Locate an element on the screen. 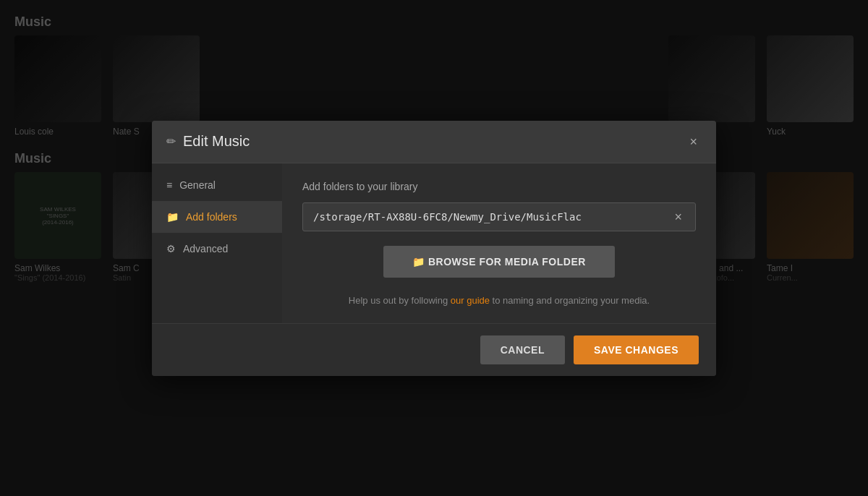 Image resolution: width=868 pixels, height=496 pixels. cancel-button: CANCEL is located at coordinates (522, 350).